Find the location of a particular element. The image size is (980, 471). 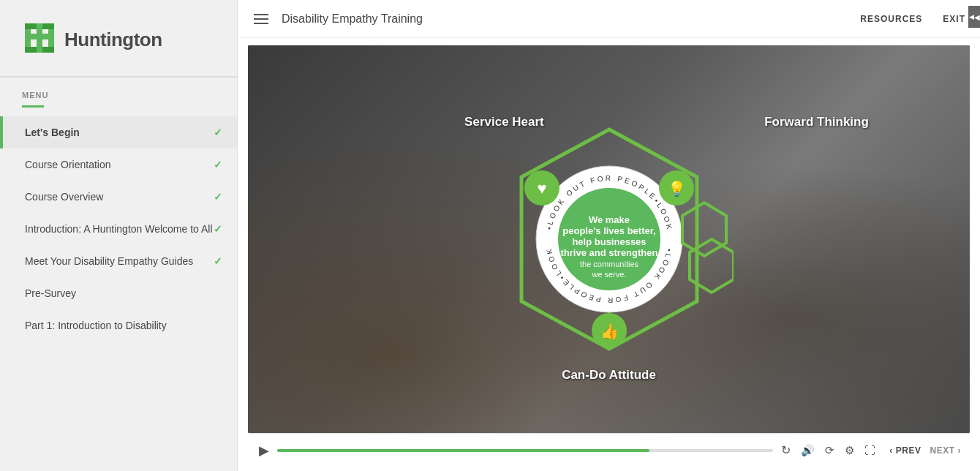

header: Disability Empathy Training RESOURCES EX… is located at coordinates (608, 19).